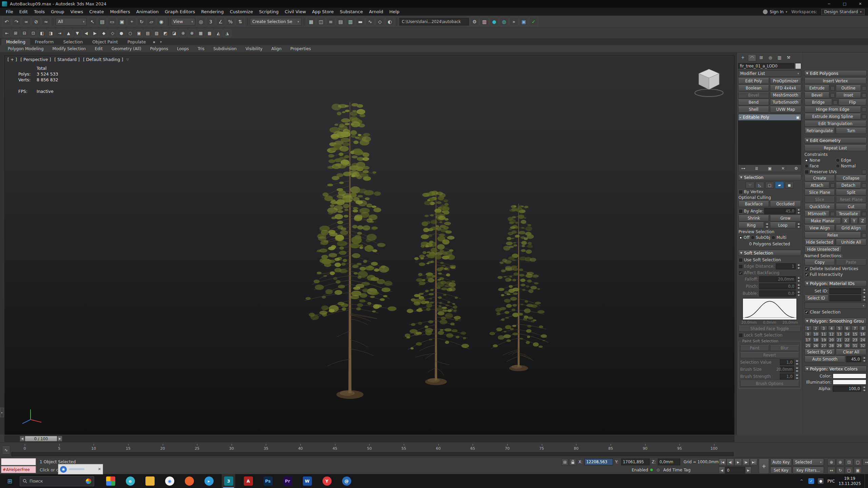  Describe the element at coordinates (331, 22) in the screenshot. I see `align-icon: ≡` at that location.